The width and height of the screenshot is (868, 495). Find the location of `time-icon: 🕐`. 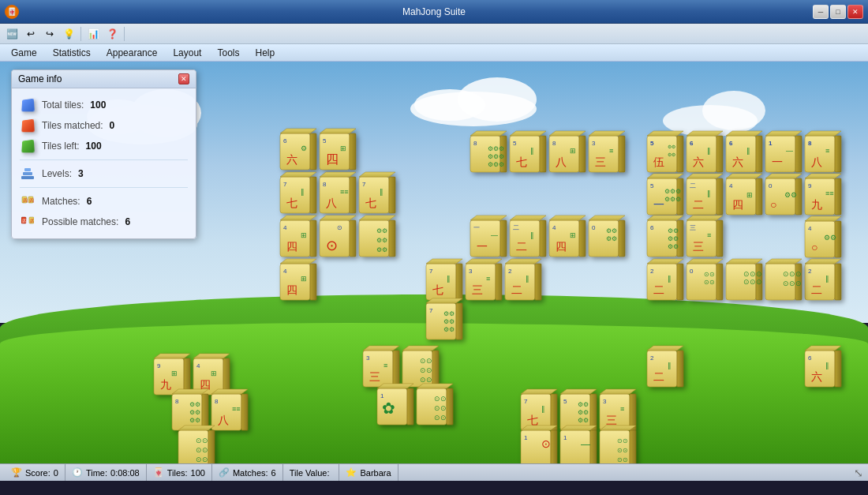

time-icon: 🕐 is located at coordinates (77, 472).